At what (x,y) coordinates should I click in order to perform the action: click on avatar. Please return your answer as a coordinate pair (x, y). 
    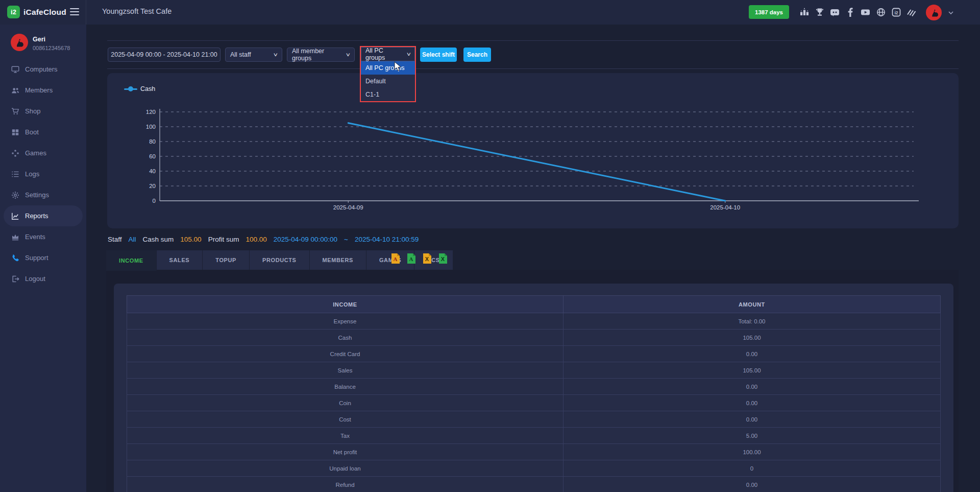
    Looking at the image, I should click on (19, 42).